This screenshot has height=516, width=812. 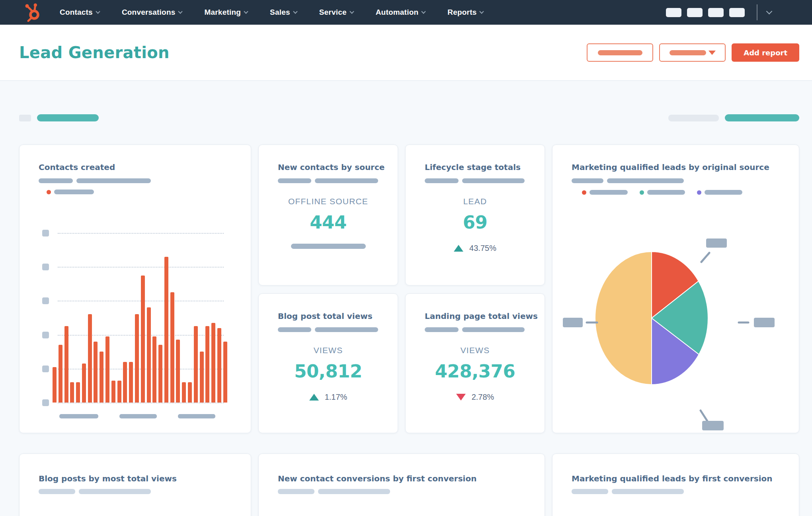 I want to click on nav-item-sales: Sales, so click(x=283, y=12).